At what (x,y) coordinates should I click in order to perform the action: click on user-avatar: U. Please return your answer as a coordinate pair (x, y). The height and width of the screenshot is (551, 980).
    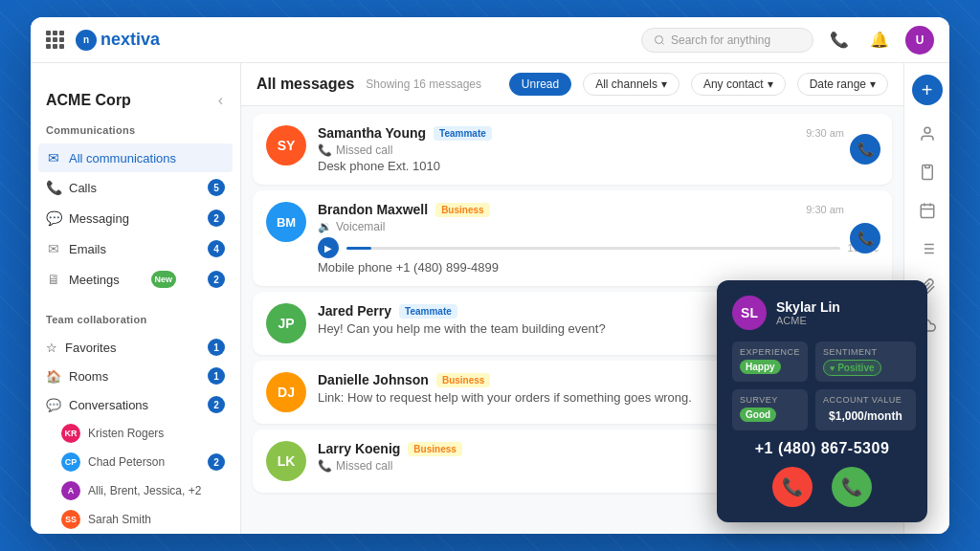
    Looking at the image, I should click on (920, 40).